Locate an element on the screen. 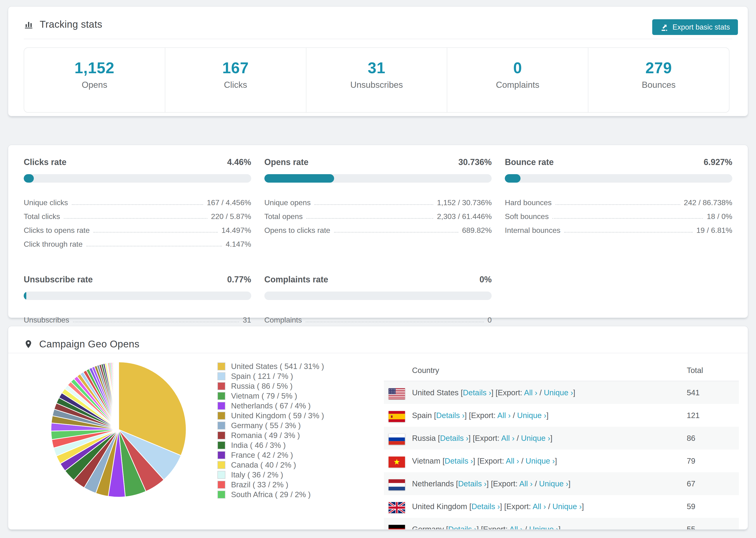  legend-item-romania: Romania ( 49 / 3% ) is located at coordinates (293, 435).